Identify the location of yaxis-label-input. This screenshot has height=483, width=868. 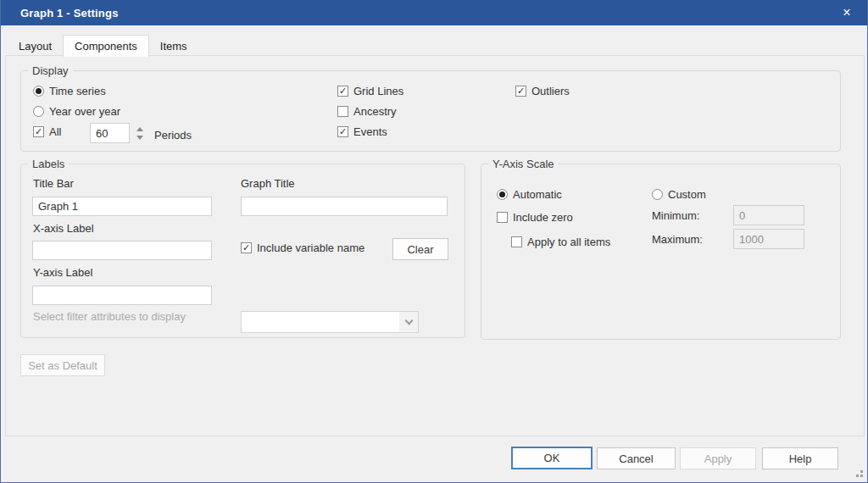
(122, 295).